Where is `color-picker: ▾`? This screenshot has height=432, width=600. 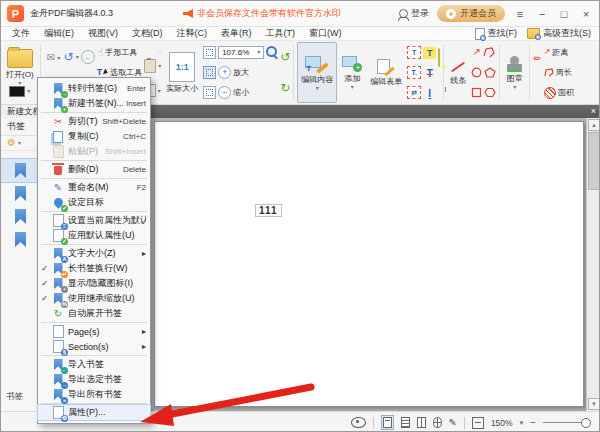
color-picker: ▾ is located at coordinates (20, 92).